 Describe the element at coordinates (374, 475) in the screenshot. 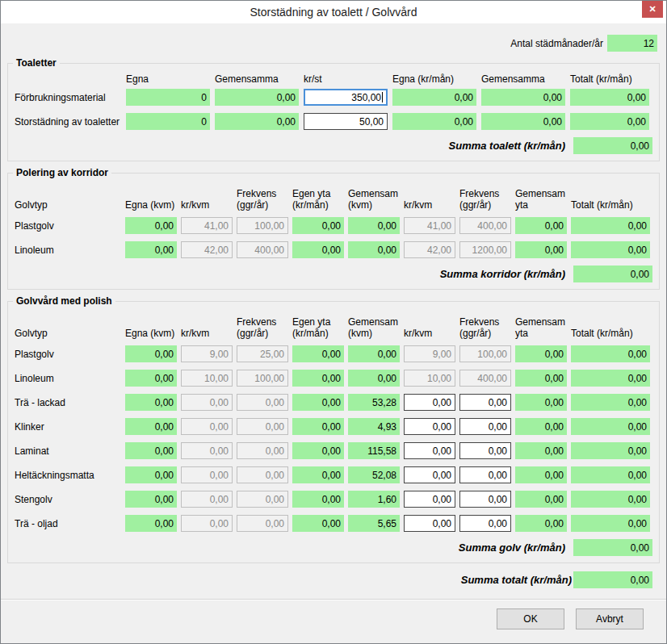

I see `value-field: 52,08` at that location.